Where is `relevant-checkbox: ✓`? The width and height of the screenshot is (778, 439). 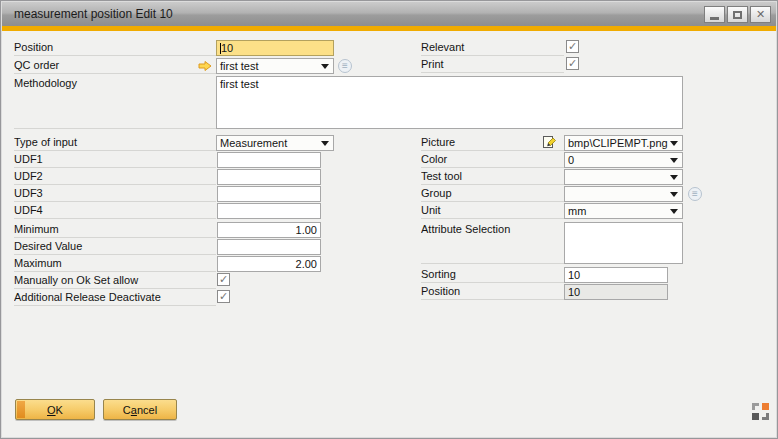
relevant-checkbox: ✓ is located at coordinates (572, 46).